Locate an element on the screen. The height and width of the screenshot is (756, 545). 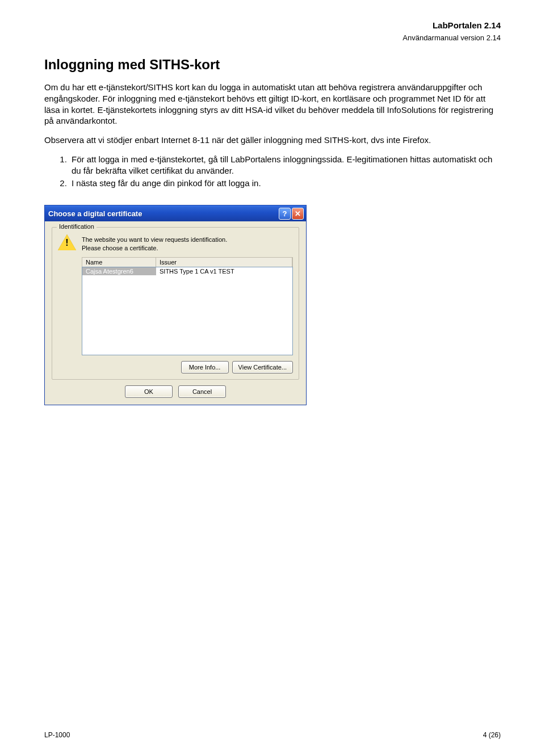
warning-icon: ! is located at coordinates (67, 243).